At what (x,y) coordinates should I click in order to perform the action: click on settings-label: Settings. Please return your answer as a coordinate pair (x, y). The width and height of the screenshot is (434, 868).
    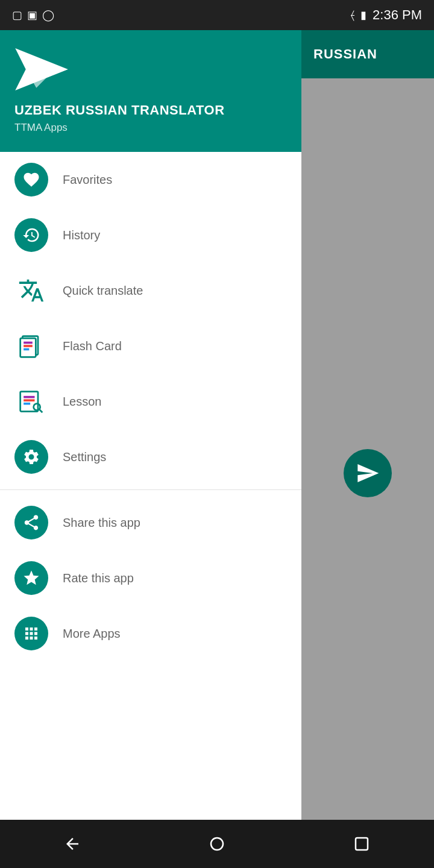
    Looking at the image, I should click on (84, 457).